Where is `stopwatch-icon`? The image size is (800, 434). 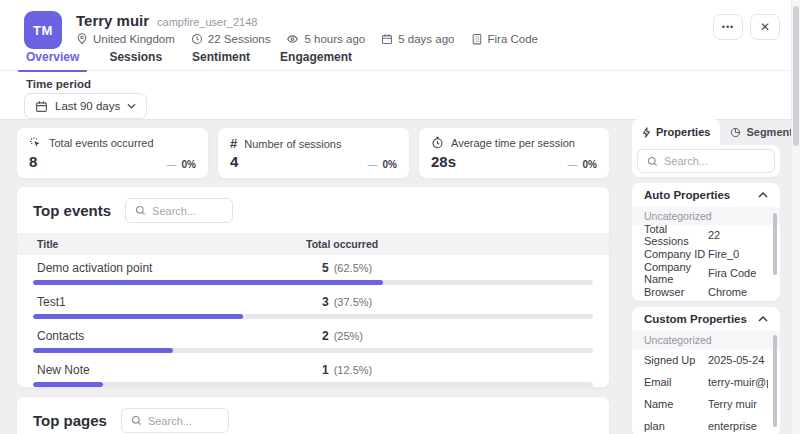 stopwatch-icon is located at coordinates (438, 142).